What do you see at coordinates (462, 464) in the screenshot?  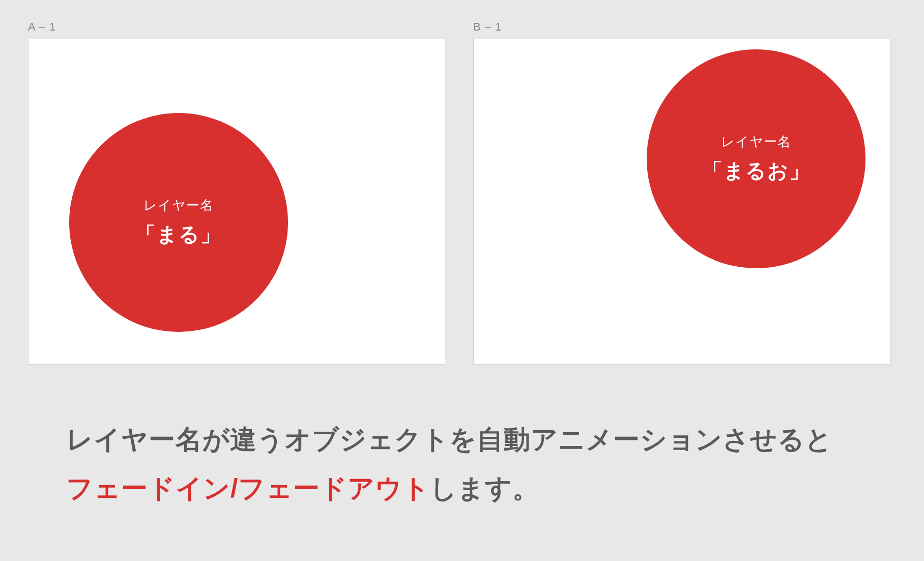 I see `caption-text: レイヤー名が違うオブジェクトを自動アニメーションさせるとフェードイン/フェードア…` at bounding box center [462, 464].